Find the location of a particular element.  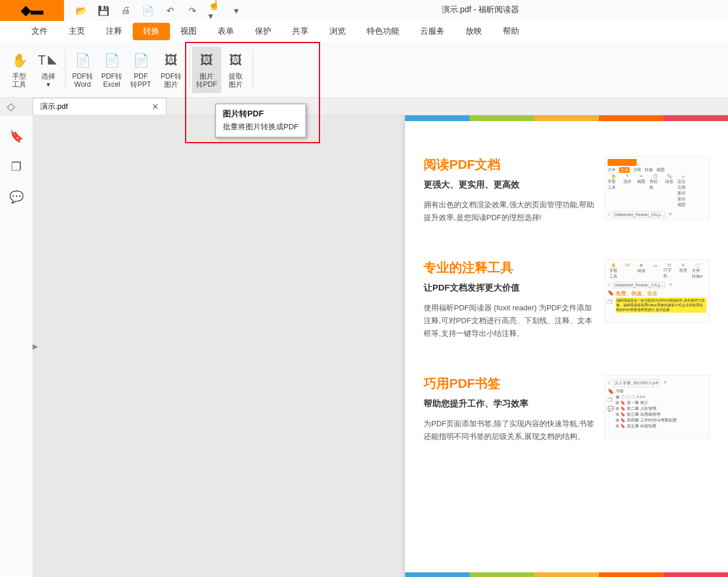

menu-tab-feature: 特色功能 is located at coordinates (383, 31).